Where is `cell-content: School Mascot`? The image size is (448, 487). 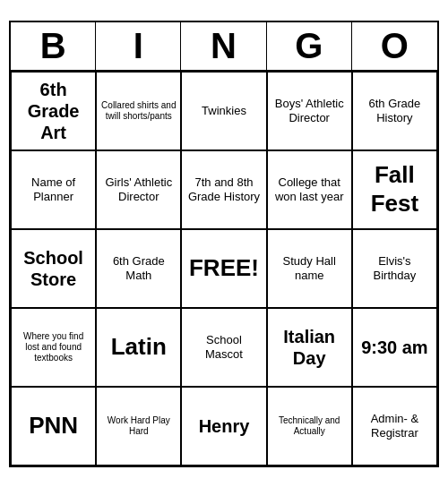 cell-content: School Mascot is located at coordinates (224, 347).